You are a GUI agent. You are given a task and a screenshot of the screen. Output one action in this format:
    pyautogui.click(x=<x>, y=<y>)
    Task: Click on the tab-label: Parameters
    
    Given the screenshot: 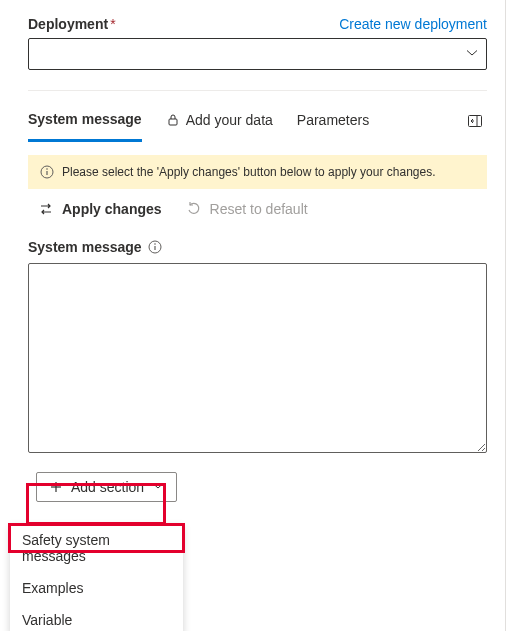 What is the action you would take?
    pyautogui.click(x=333, y=120)
    